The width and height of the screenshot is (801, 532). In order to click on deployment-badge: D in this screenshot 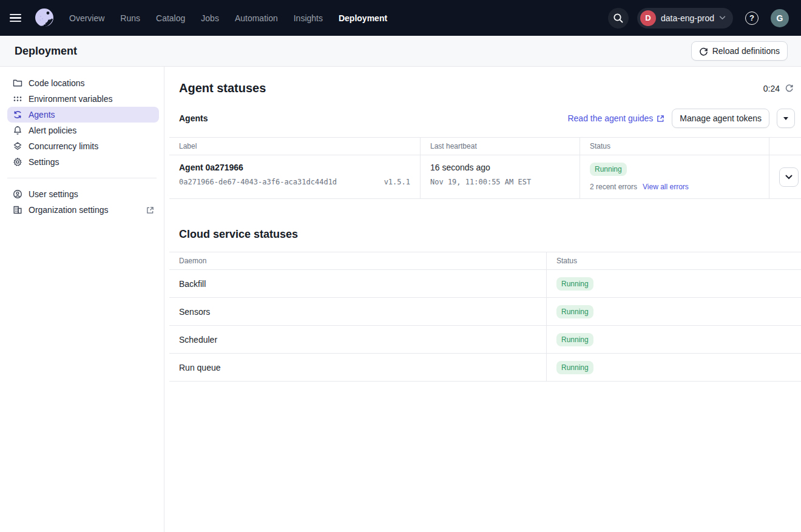, I will do `click(648, 18)`.